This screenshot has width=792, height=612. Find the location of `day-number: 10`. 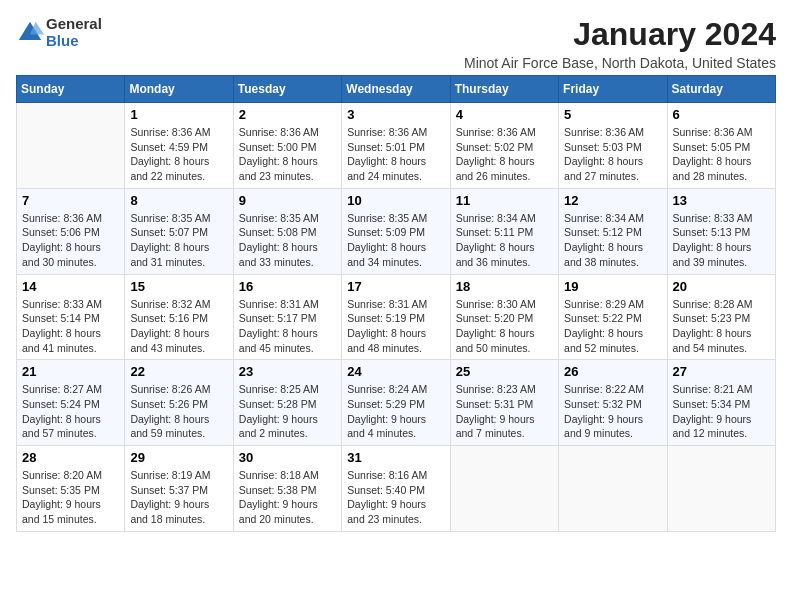

day-number: 10 is located at coordinates (396, 200).